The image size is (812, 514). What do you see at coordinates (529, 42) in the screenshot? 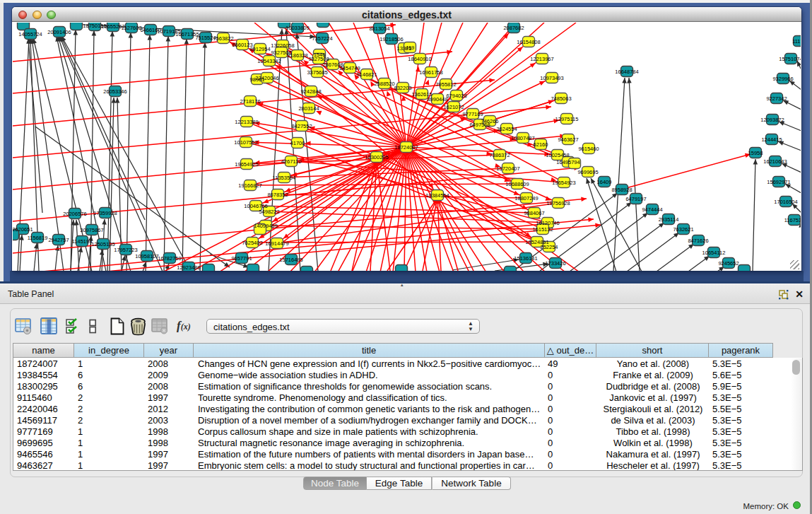
I see `svg-text: 16154808` at bounding box center [529, 42].